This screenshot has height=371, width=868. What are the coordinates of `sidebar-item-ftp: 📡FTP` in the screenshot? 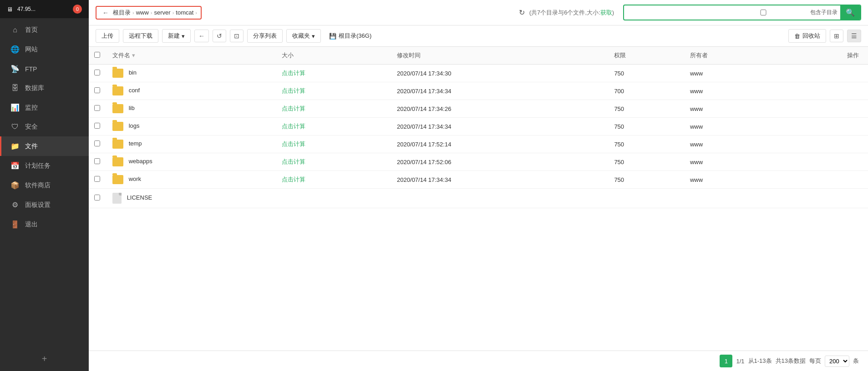 It's located at (45, 69).